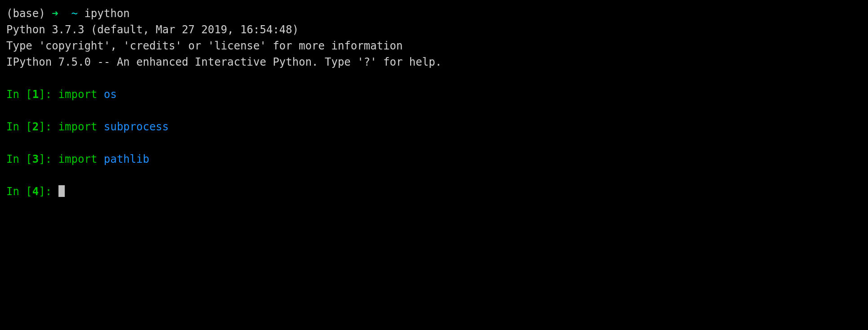  Describe the element at coordinates (111, 94) in the screenshot. I see `python-module: os` at that location.